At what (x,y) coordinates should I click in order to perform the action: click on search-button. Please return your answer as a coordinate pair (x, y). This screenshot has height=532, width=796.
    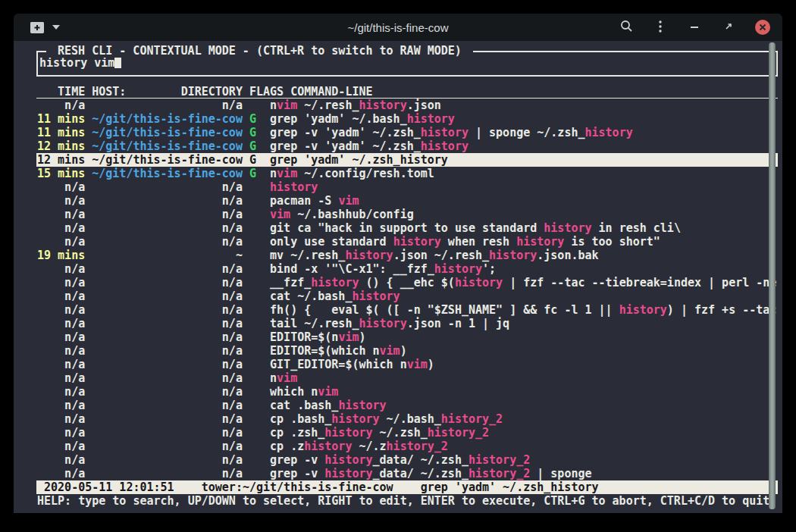
    Looking at the image, I should click on (626, 27).